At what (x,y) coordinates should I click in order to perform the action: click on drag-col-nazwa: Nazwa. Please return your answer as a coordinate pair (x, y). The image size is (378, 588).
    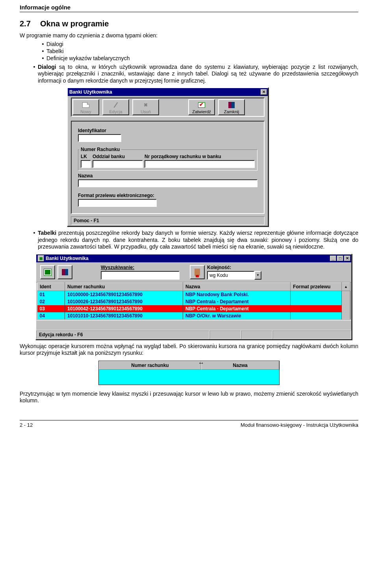
    Looking at the image, I should click on (240, 365).